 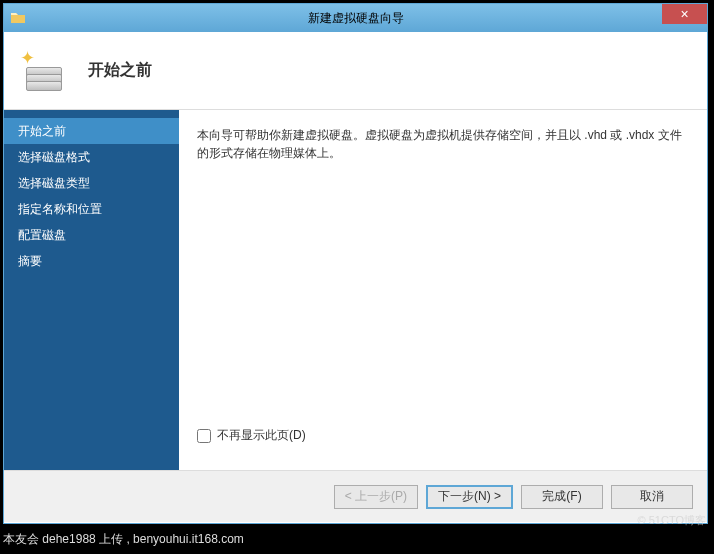 What do you see at coordinates (92, 209) in the screenshot?
I see `sidebar-item-name-location: 指定名称和位置` at bounding box center [92, 209].